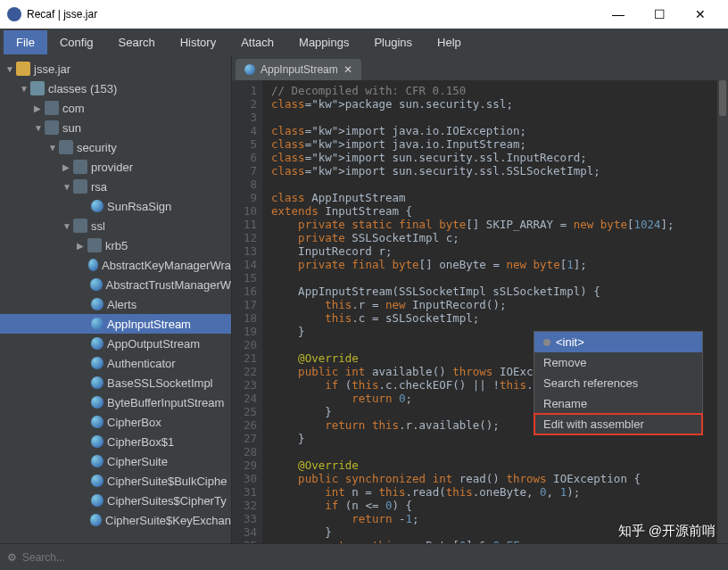  I want to click on menu-mappings: Mappings, so click(324, 43).